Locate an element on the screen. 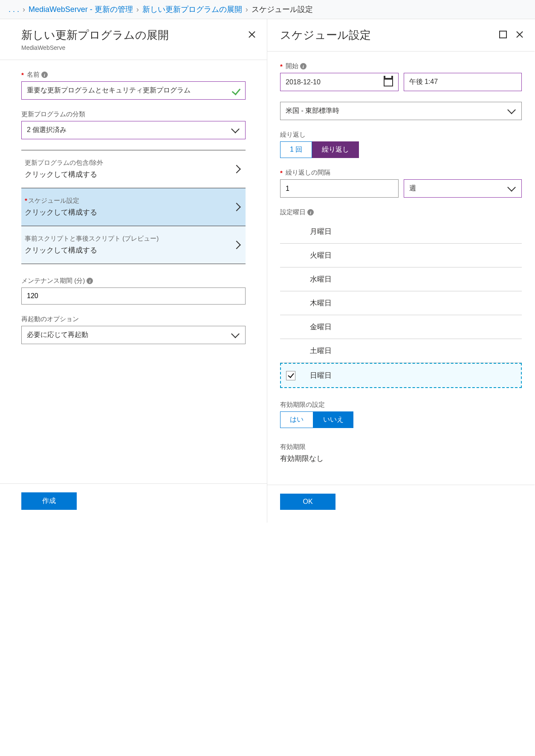  panel-title: 新しい更新プログラムの展開 is located at coordinates (135, 35).